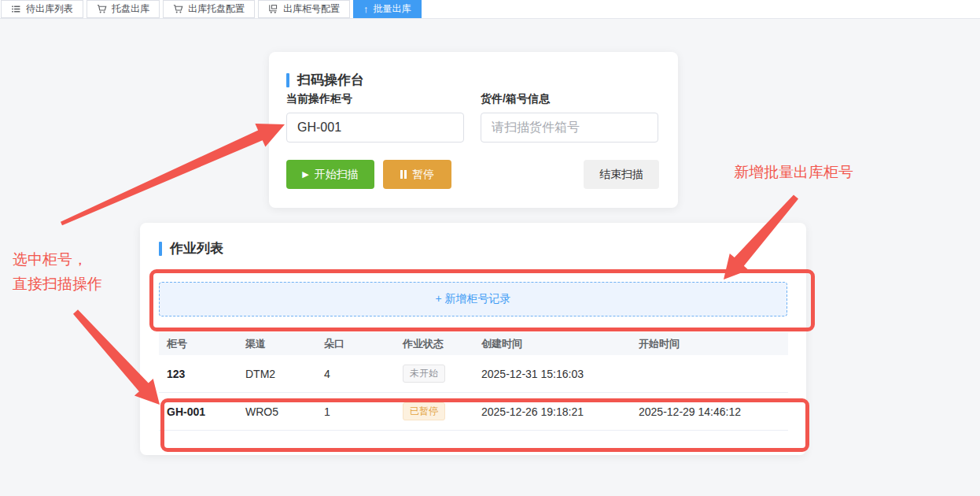 Image resolution: width=980 pixels, height=496 pixels. I want to click on col-header-port: 朵口, so click(356, 344).